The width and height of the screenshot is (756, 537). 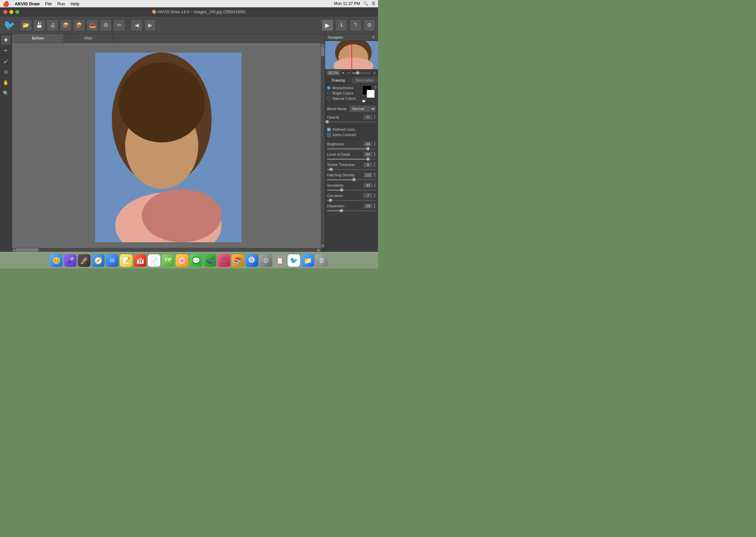 I want to click on curvature-spinner: ▲ ▼, so click(x=375, y=196).